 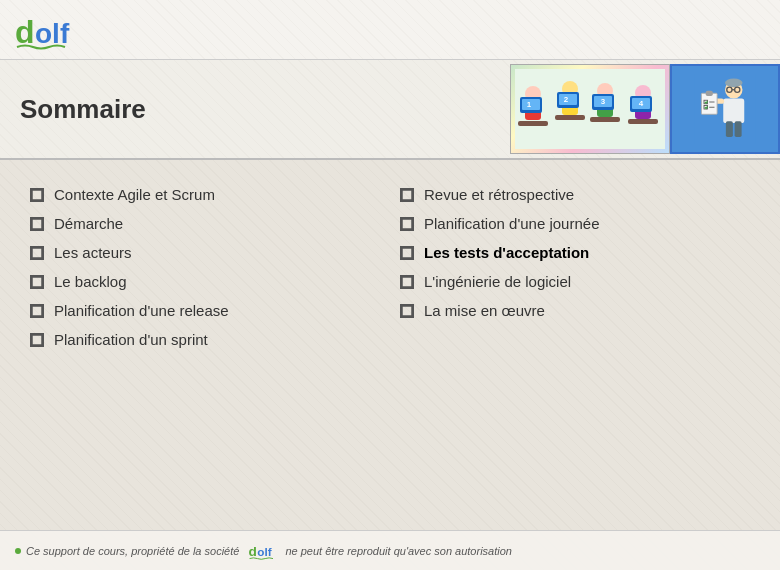 I want to click on corner-figure-box, so click(x=725, y=109).